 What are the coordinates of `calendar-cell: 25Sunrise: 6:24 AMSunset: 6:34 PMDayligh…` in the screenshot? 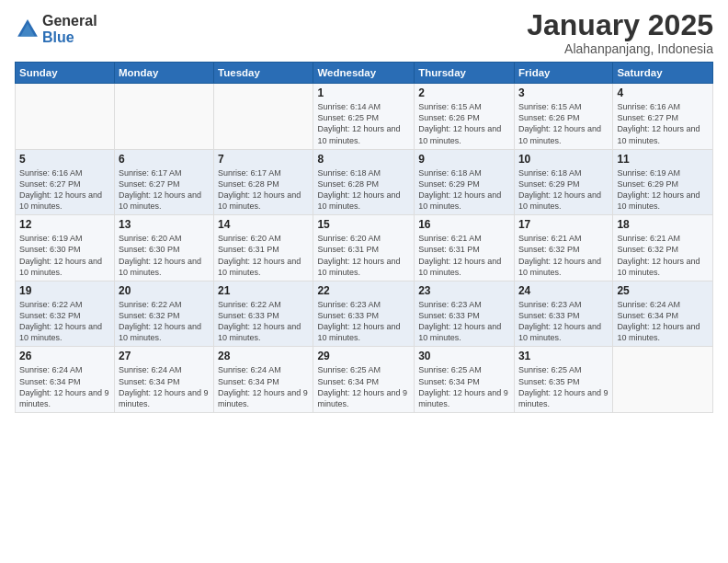 It's located at (664, 314).